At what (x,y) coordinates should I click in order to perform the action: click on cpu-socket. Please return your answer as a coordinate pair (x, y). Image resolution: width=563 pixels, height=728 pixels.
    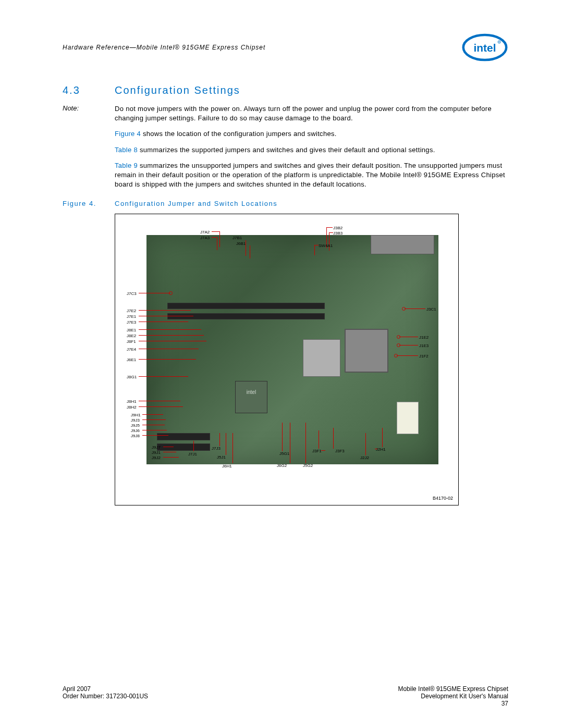
    Looking at the image, I should click on (366, 351).